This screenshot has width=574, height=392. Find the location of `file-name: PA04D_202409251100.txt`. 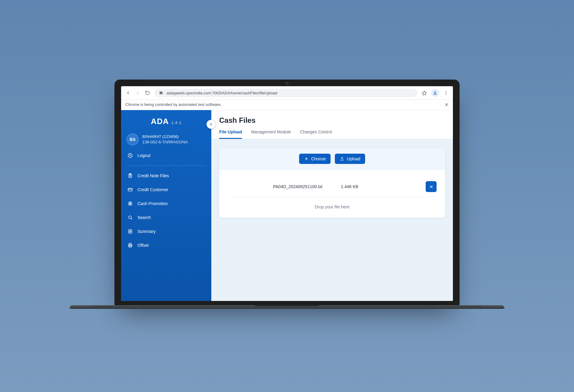

file-name: PA04D_202409251100.txt is located at coordinates (281, 187).